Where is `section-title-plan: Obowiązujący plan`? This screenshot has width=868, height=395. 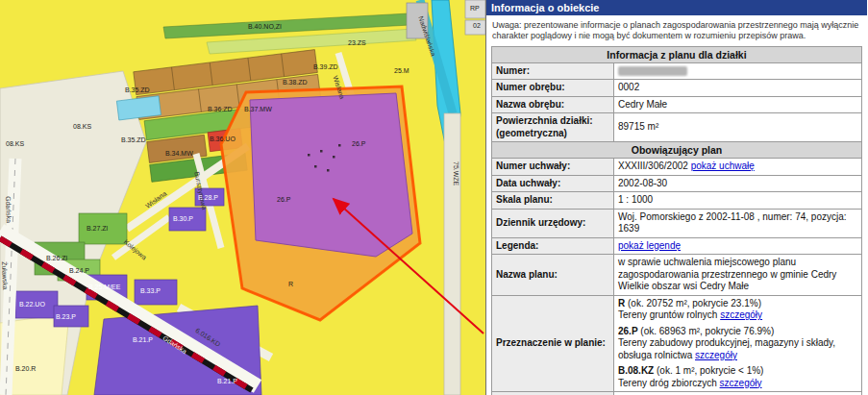
section-title-plan: Obowiązujący plan is located at coordinates (677, 150).